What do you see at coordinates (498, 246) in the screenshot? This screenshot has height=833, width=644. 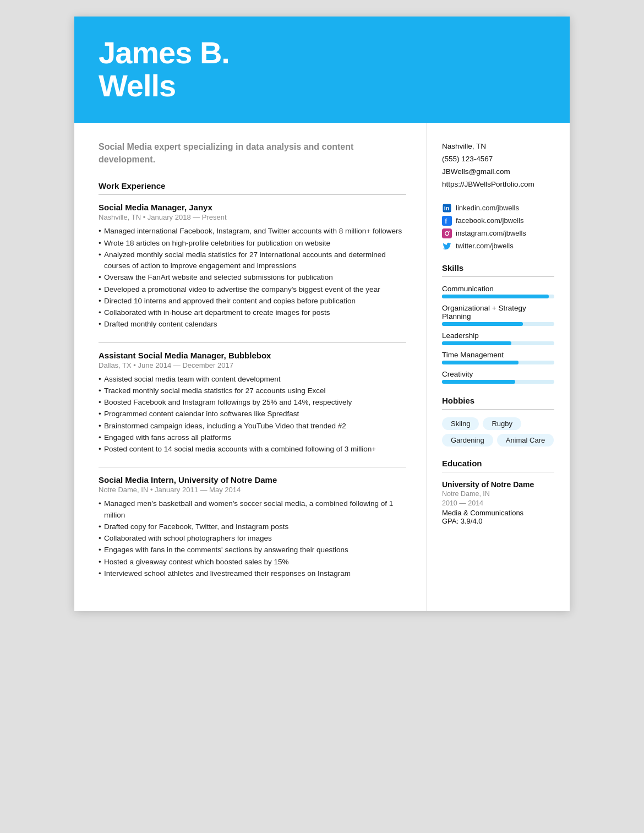 I see `social-item-twitter: twitter.com/jbwells` at bounding box center [498, 246].